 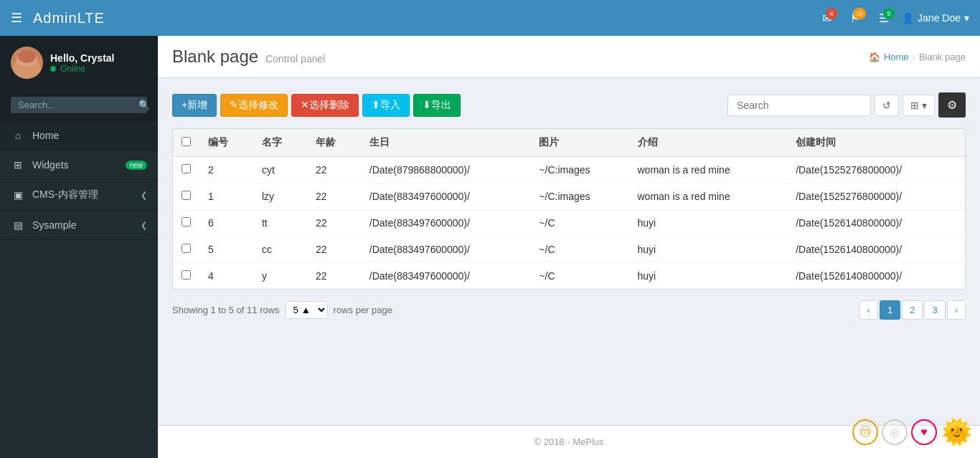 What do you see at coordinates (18, 225) in the screenshot?
I see `sysample-icon: ▤` at bounding box center [18, 225].